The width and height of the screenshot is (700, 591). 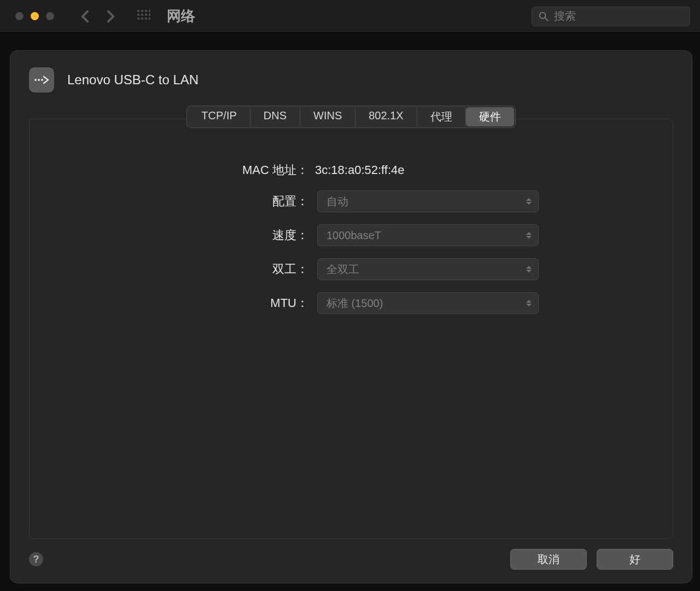 I want to click on search-placeholder: 搜索, so click(x=565, y=16).